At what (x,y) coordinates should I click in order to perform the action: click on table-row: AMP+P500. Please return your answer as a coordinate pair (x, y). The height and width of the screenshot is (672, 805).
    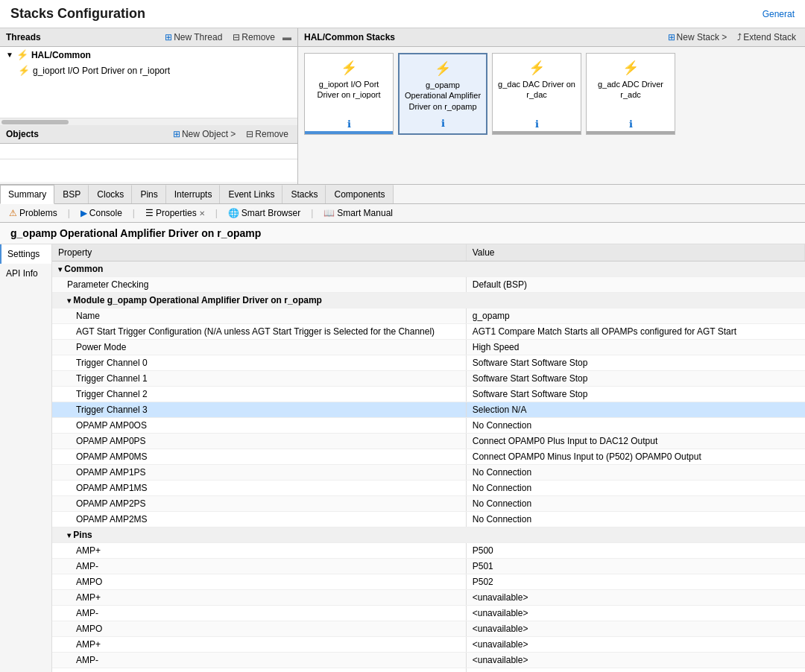
    Looking at the image, I should click on (429, 551).